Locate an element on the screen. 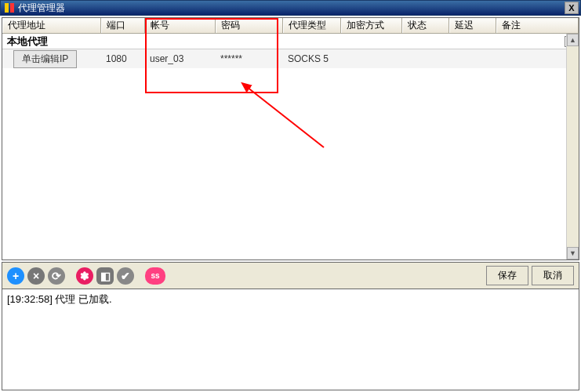  window-title: 代理管理器 is located at coordinates (292, 8).